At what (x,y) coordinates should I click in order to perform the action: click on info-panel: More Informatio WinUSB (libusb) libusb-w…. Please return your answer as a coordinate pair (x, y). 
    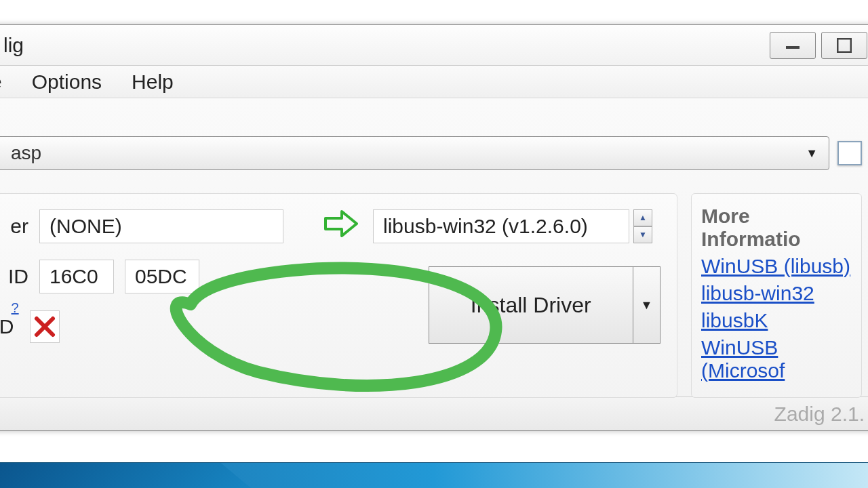
    Looking at the image, I should click on (776, 296).